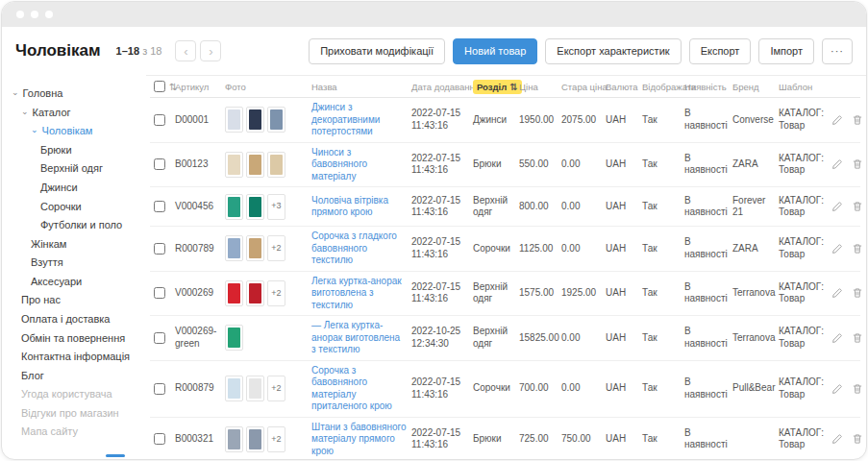 This screenshot has height=461, width=868. I want to click on column-header: Дата додавання, so click(441, 86).